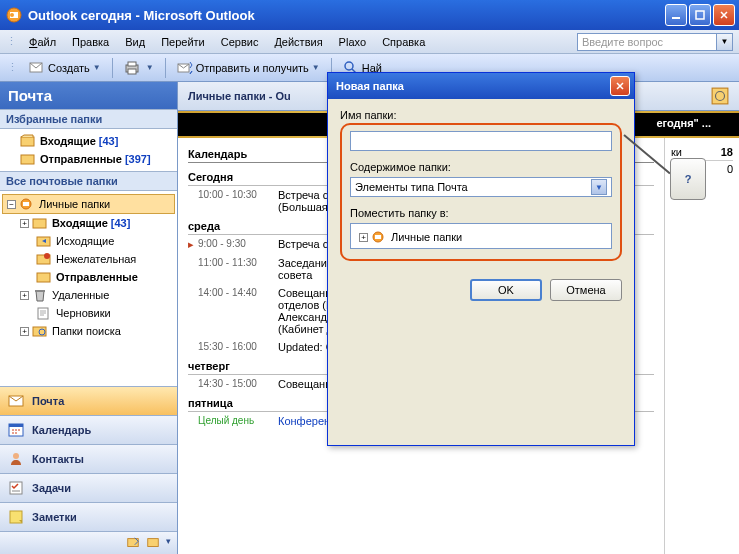  Describe the element at coordinates (88, 277) in the screenshot. I see `tree-sent: Отправленные` at that location.